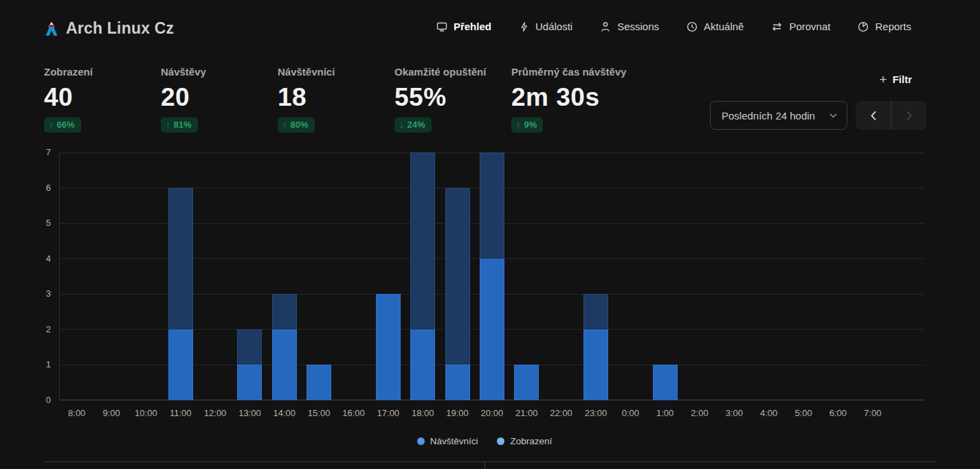 Image resolution: width=980 pixels, height=469 pixels. I want to click on y-tick-label: 1, so click(37, 364).